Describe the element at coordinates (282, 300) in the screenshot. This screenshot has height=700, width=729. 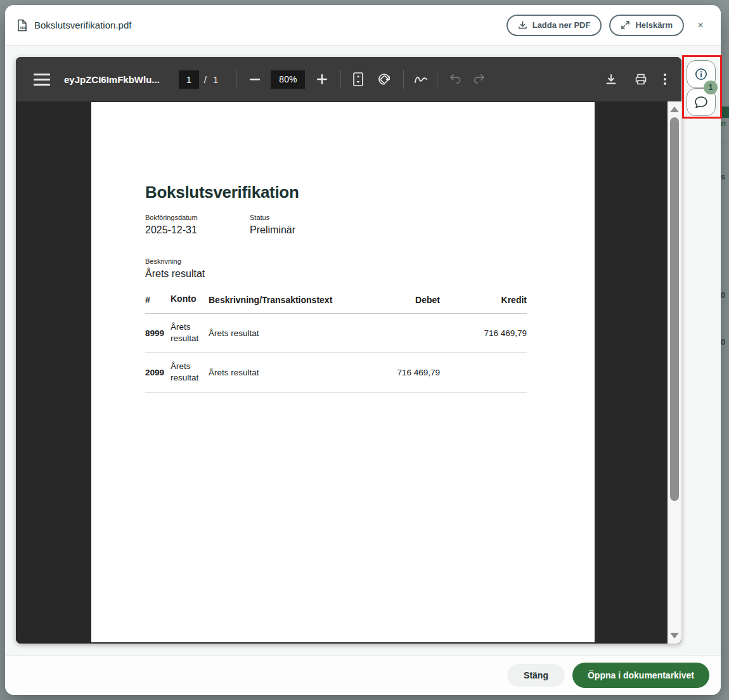
I see `col-header-beskrivning: Beskrivning/Transaktionstext` at that location.